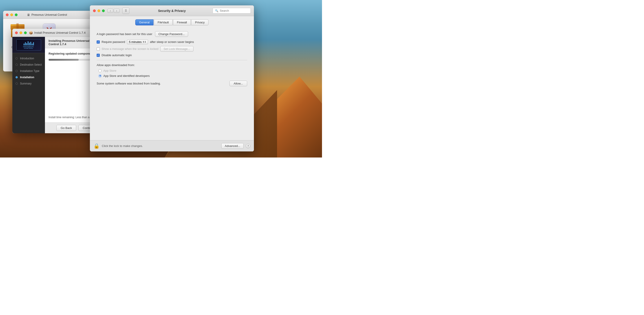 The image size is (644, 315). What do you see at coordinates (31, 33) in the screenshot?
I see `installer-title-icon: 📦` at bounding box center [31, 33].